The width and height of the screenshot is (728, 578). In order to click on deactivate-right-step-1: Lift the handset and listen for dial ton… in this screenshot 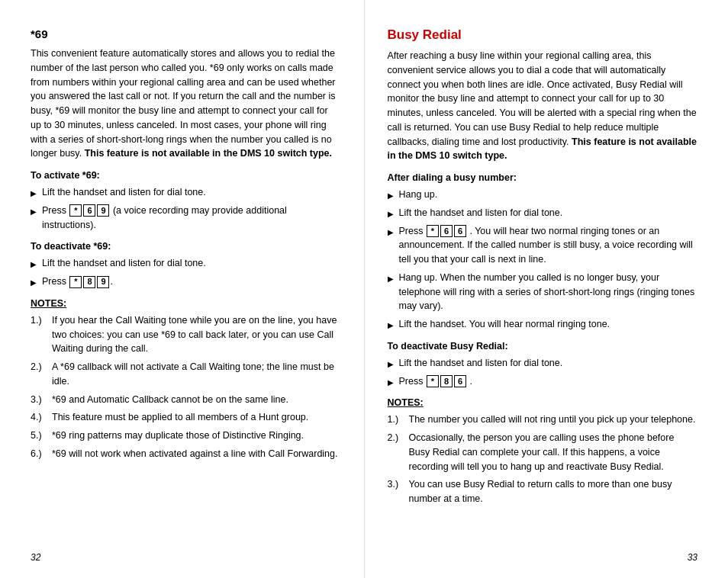, I will do `click(543, 363)`.